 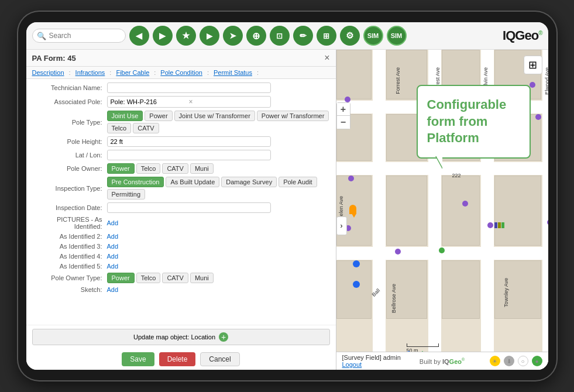 What do you see at coordinates (113, 266) in the screenshot?
I see `as-identified-5-add-link: Add` at bounding box center [113, 266].